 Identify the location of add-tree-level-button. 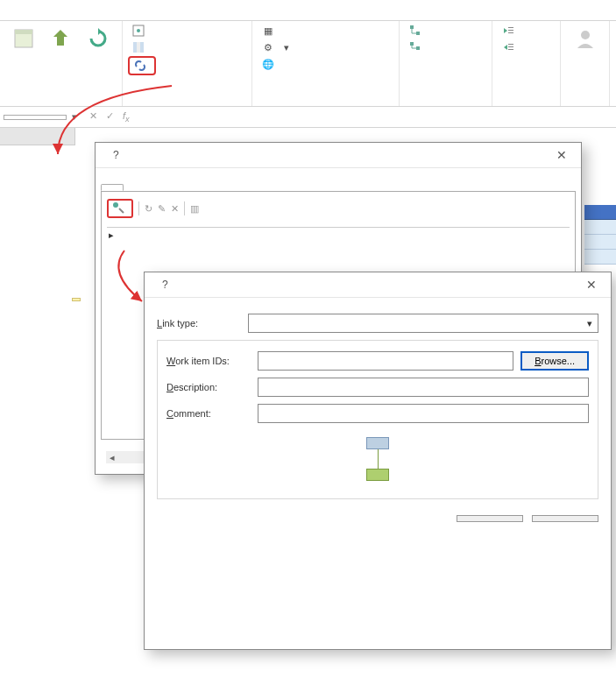
(417, 31).